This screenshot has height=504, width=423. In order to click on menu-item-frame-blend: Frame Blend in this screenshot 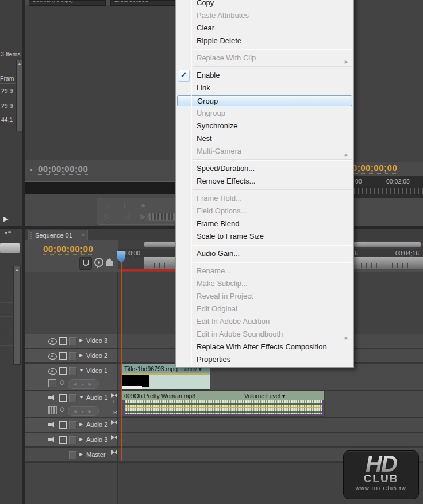, I will do `click(264, 224)`.